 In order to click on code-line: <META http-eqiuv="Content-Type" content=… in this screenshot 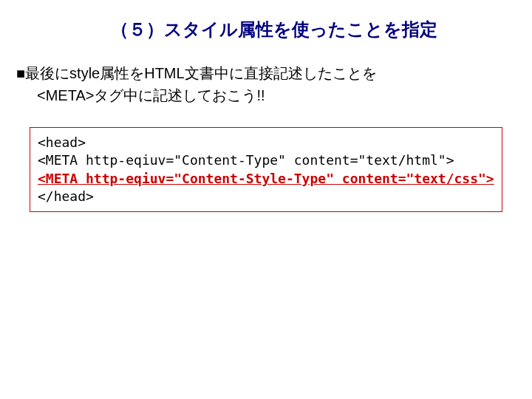, I will do `click(266, 160)`.